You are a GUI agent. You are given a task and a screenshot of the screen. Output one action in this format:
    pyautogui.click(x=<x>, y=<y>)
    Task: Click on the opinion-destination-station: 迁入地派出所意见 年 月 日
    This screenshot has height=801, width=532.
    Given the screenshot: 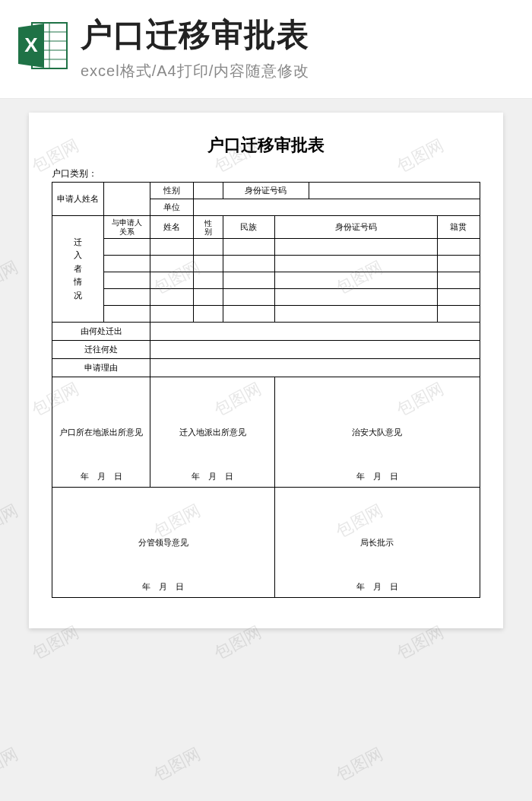 What is the action you would take?
    pyautogui.click(x=213, y=432)
    